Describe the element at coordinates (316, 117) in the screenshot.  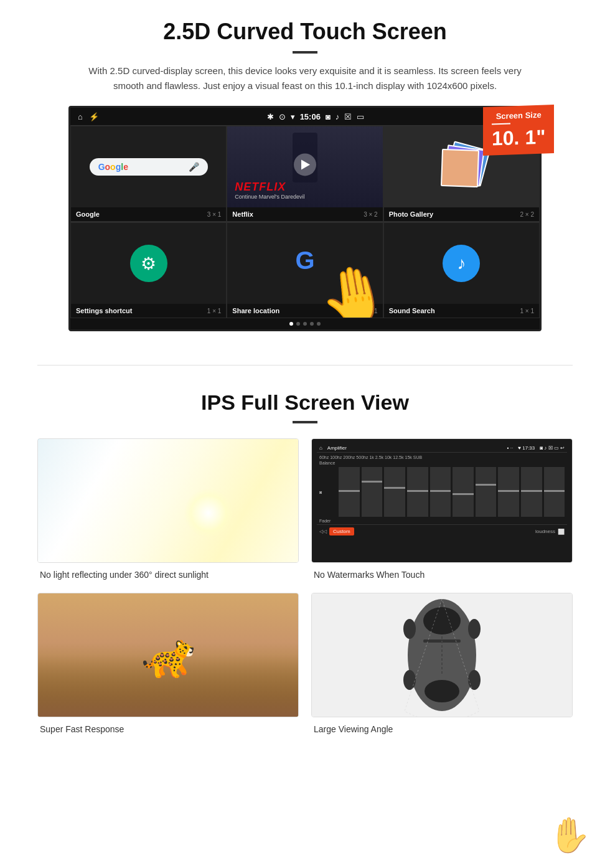
I see `status-bar-center: ✱ ⊙ ▾ 15:06 ◙ ♪ ☒ ▭` at that location.